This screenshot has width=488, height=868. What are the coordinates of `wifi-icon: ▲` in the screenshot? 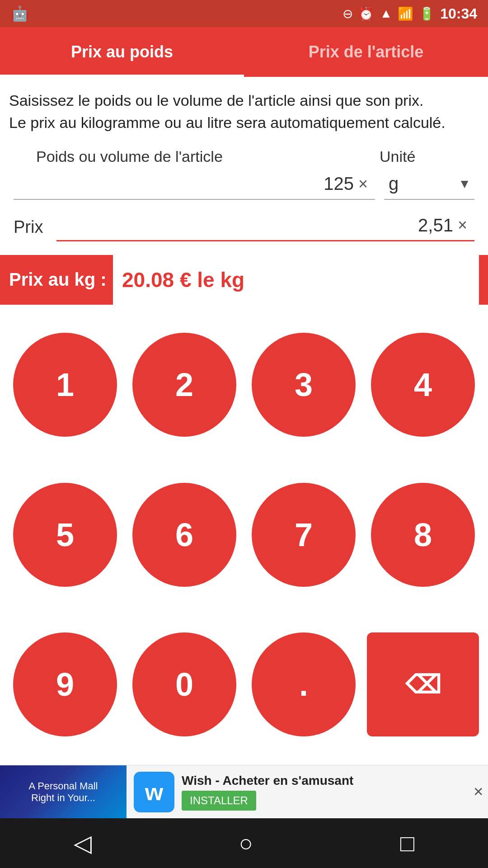 It's located at (386, 14).